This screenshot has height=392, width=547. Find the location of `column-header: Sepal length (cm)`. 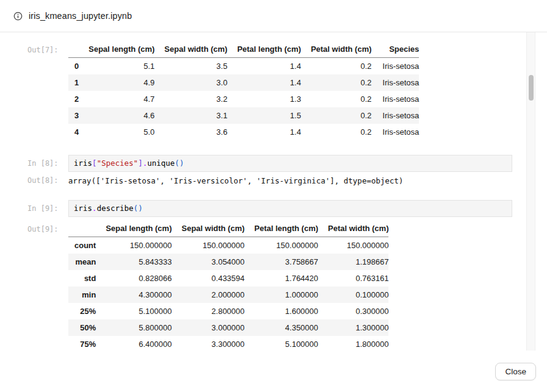

column-header: Sepal length (cm) is located at coordinates (134, 229).